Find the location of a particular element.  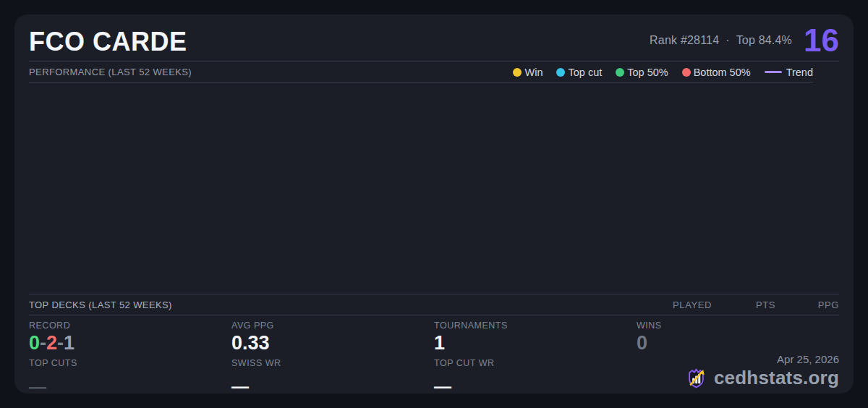

brand: cedhstats.org is located at coordinates (762, 378).